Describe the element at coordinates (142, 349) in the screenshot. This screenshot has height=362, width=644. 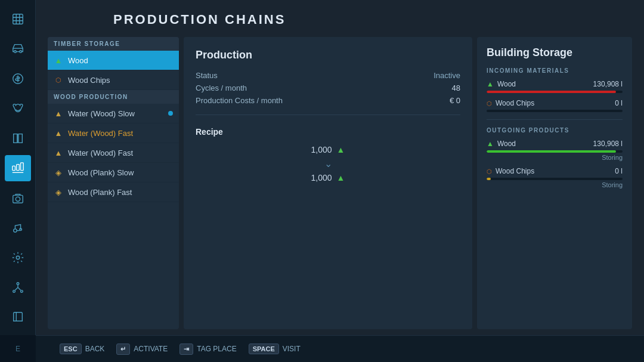
I see `keybinding-activate: ↵ ACTIVATE` at that location.